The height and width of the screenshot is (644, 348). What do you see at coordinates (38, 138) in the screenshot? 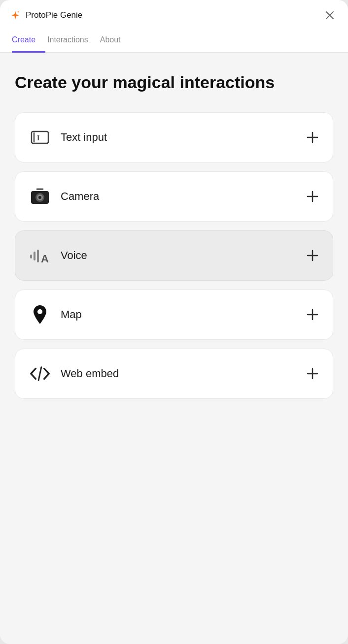
I see `svg-text: I` at bounding box center [38, 138].